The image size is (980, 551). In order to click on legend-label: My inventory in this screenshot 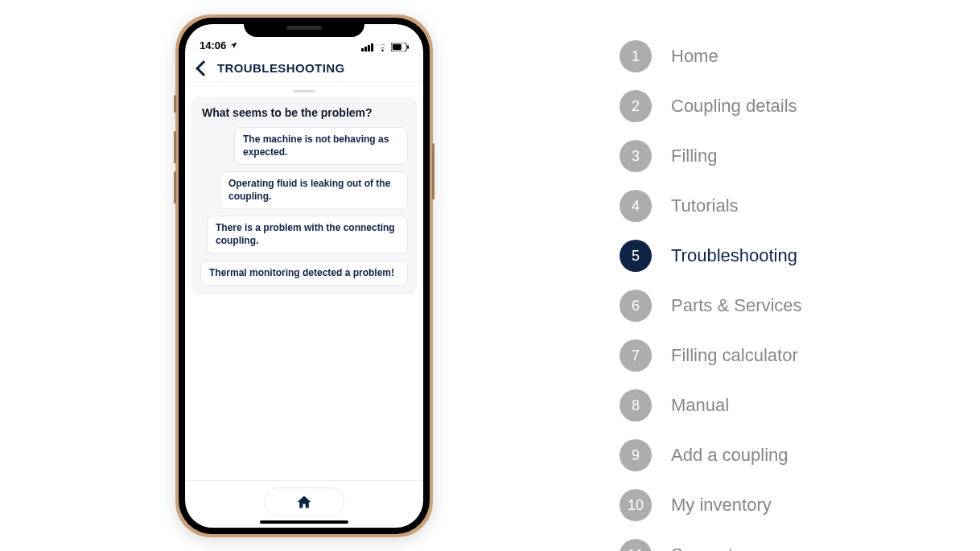, I will do `click(721, 505)`.